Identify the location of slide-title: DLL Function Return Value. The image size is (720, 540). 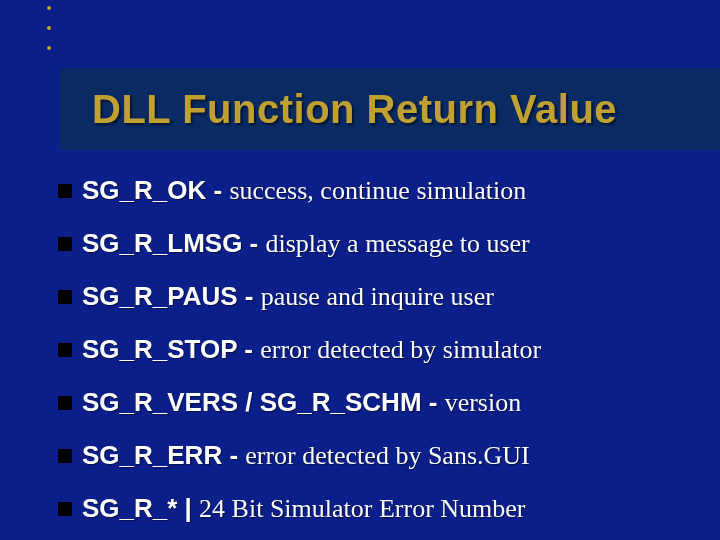
(354, 110).